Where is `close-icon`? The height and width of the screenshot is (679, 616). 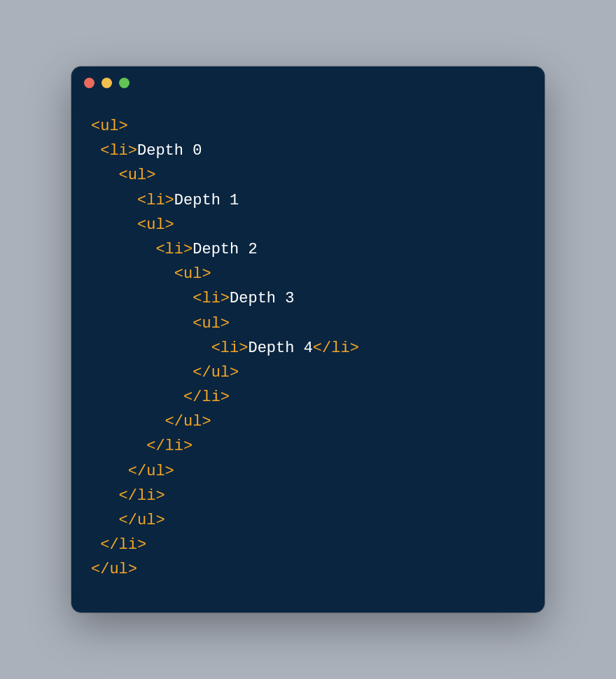
close-icon is located at coordinates (90, 83).